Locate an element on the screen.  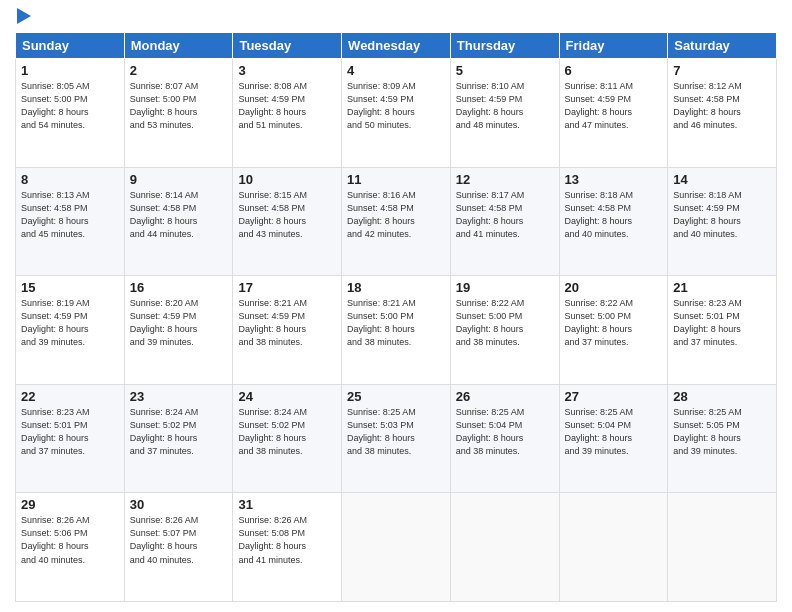
day-info: Sunrise: 8:10 AM Sunset: 4:59 PM Dayligh… is located at coordinates (505, 106).